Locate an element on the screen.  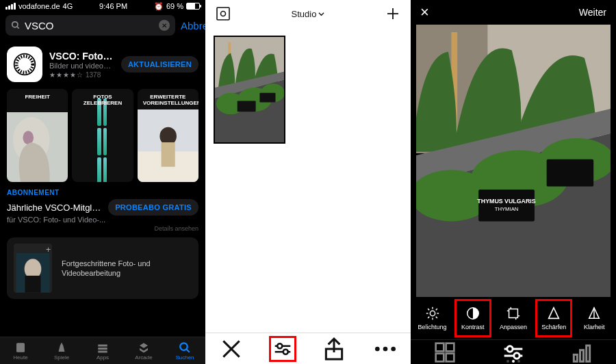
add-button is located at coordinates (393, 14).